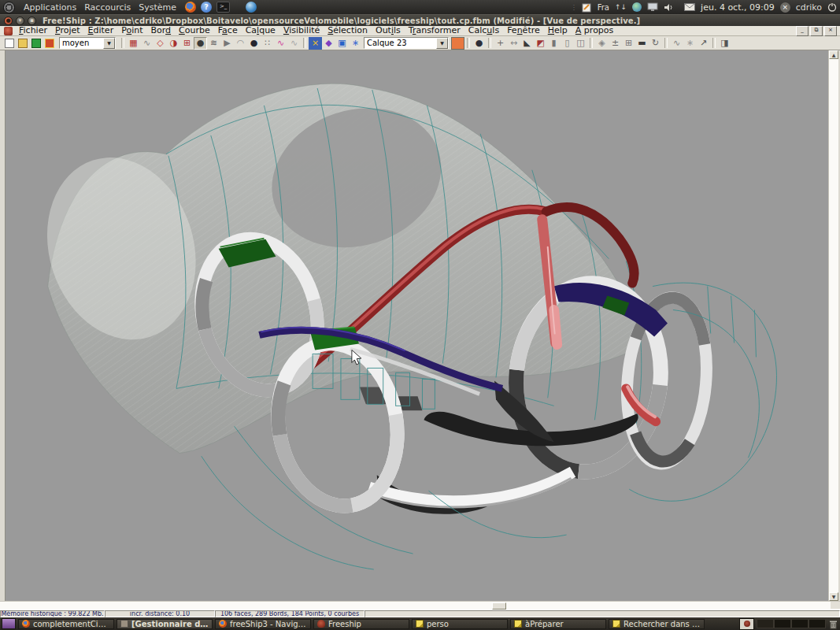 The width and height of the screenshot is (840, 630). Describe the element at coordinates (420, 20) in the screenshot. I see `window-titlebar: ● ▾ ▪ Free!Ship : Z:\home\cdriko\Dropbox…` at that location.